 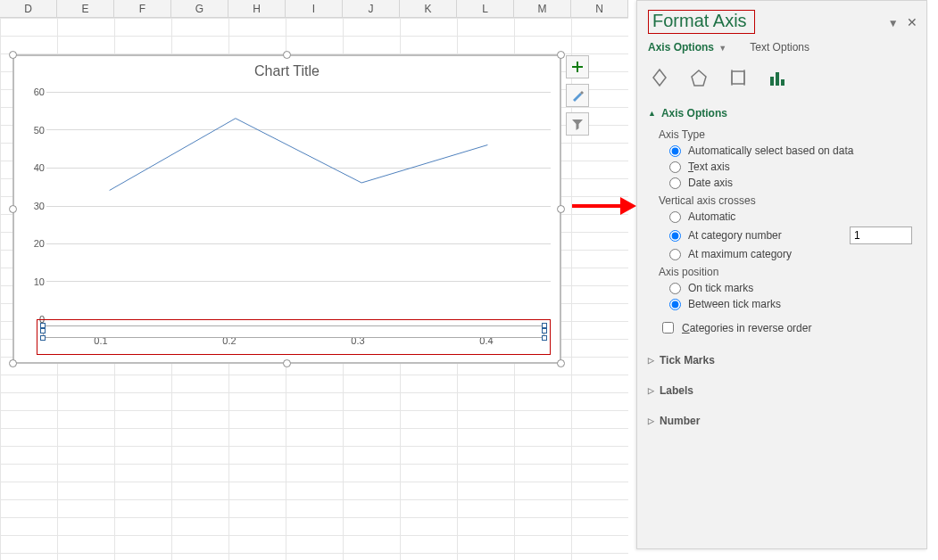 What do you see at coordinates (577, 67) in the screenshot?
I see `plus-icon` at bounding box center [577, 67].